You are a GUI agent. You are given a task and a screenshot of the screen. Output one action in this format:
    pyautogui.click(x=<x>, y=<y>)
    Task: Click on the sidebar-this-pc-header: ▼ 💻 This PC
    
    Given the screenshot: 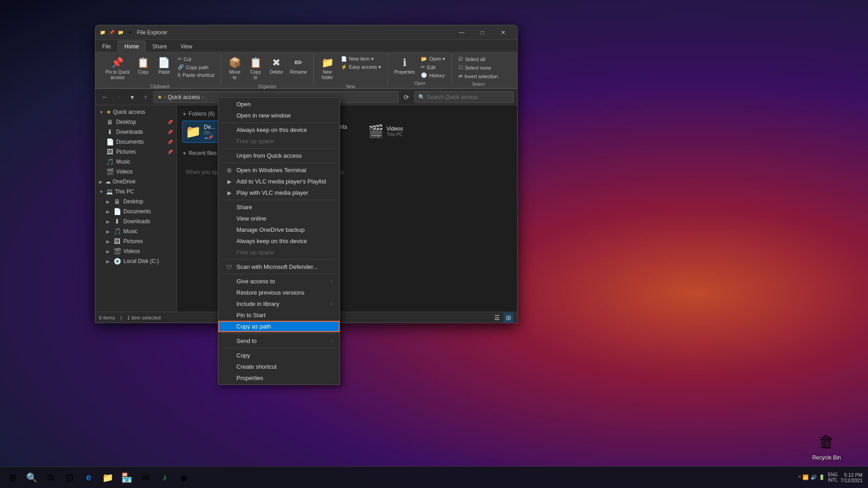 What is the action you would take?
    pyautogui.click(x=136, y=192)
    